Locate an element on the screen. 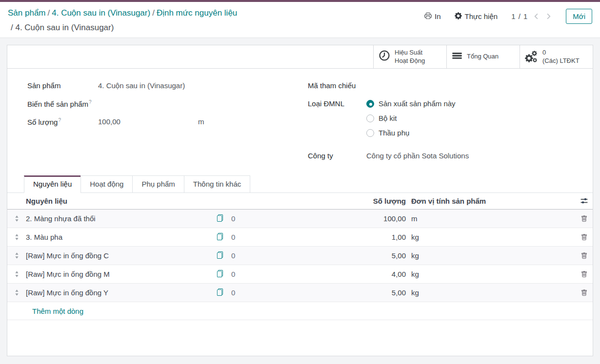 The width and height of the screenshot is (600, 364). component-name: [Raw] Mực in ống đồng Y is located at coordinates (121, 292).